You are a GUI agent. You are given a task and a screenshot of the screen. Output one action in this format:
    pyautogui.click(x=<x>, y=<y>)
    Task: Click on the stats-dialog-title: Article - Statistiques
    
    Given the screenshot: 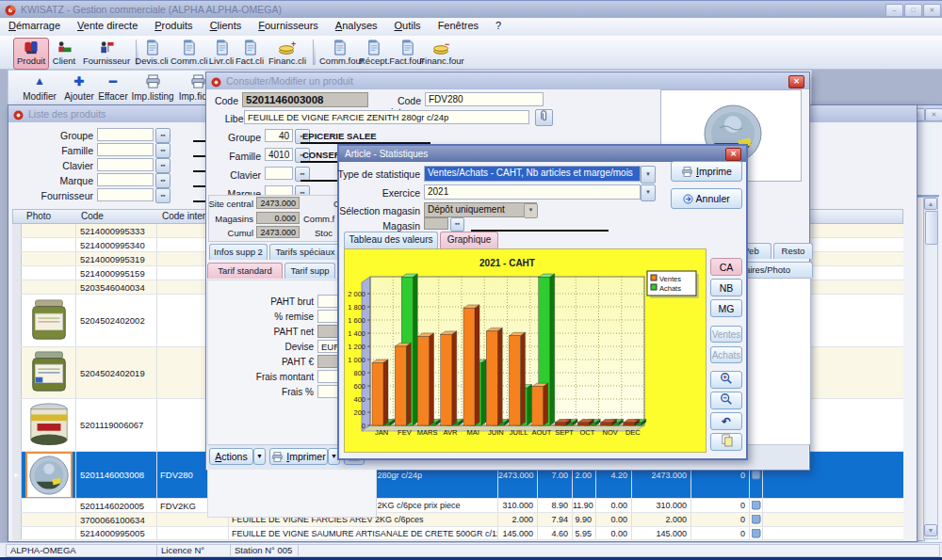 What is the action you would take?
    pyautogui.click(x=386, y=154)
    